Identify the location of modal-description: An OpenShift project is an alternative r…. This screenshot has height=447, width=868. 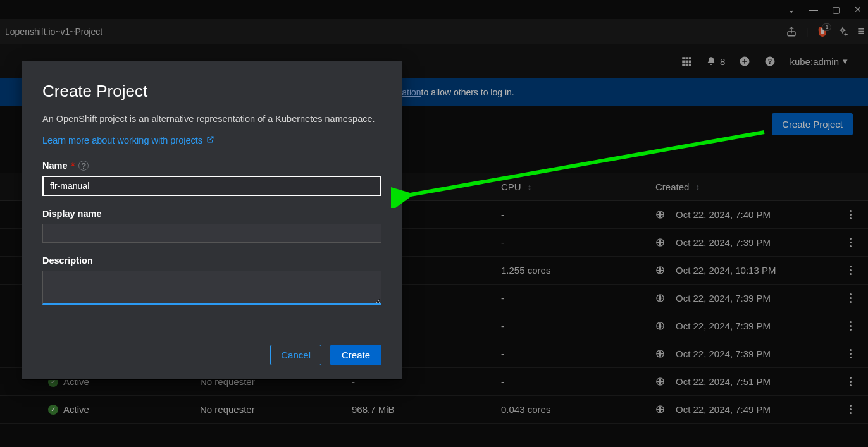
(212, 119).